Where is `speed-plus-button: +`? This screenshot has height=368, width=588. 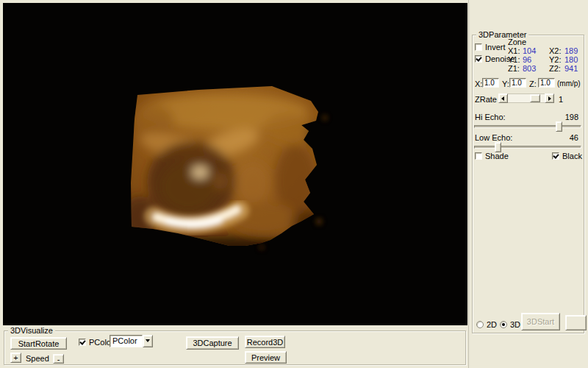
speed-plus-button: + is located at coordinates (16, 358).